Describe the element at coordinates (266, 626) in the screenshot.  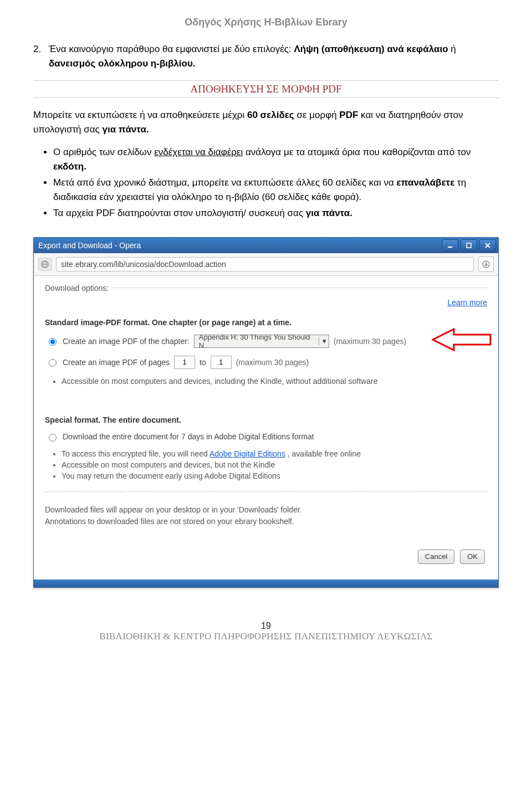
I see `page-number: 19` at that location.